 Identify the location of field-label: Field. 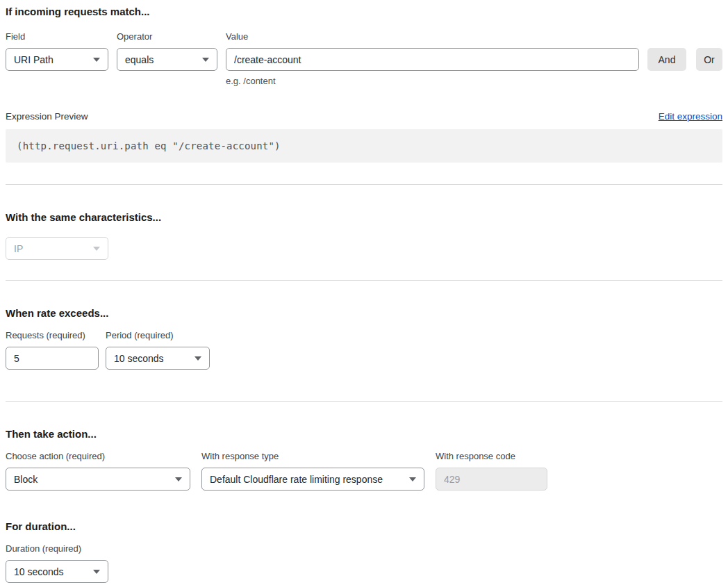
(57, 37).